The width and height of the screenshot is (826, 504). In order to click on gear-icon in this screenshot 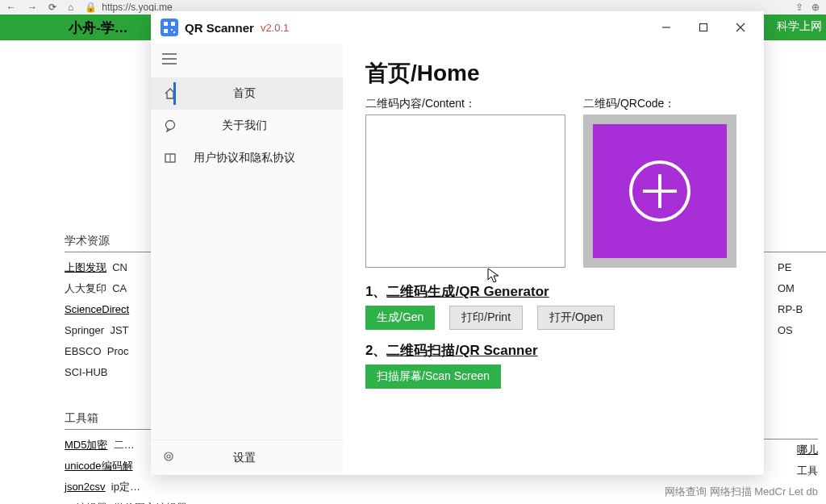, I will do `click(170, 458)`.